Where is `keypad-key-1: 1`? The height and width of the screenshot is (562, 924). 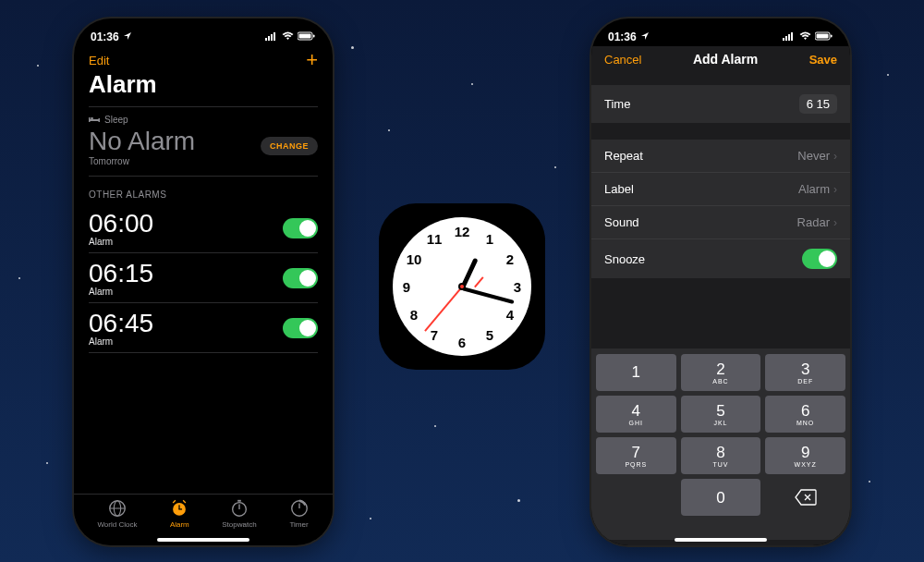
keypad-key-1: 1 is located at coordinates (636, 373).